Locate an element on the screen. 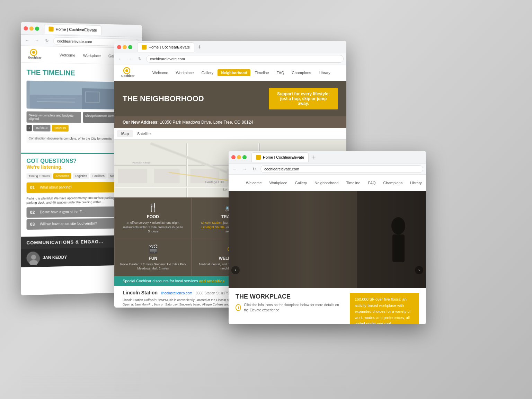  faq-text-2: Do we have a gym at the E... is located at coordinates (62, 212).